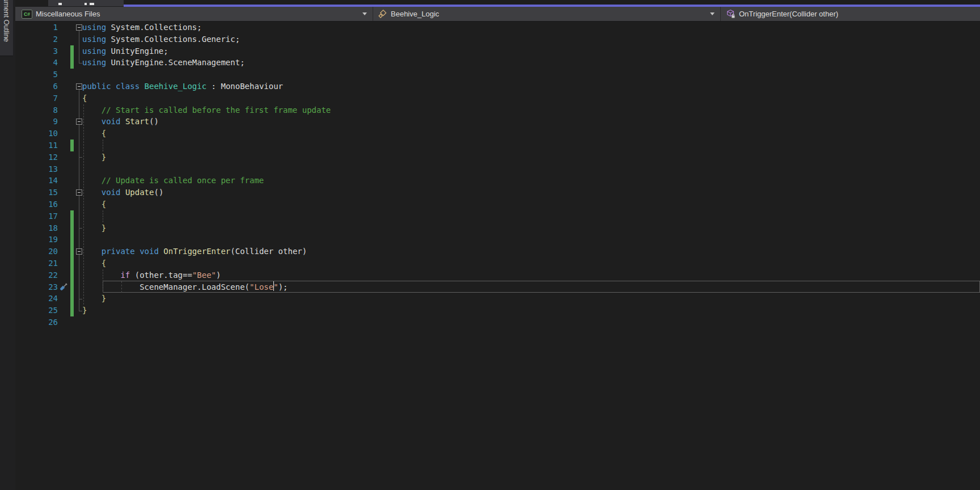 This screenshot has height=490, width=980. What do you see at coordinates (498, 239) in the screenshot?
I see `code-line: 19` at bounding box center [498, 239].